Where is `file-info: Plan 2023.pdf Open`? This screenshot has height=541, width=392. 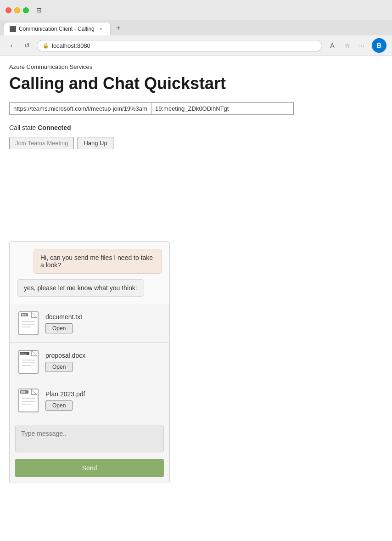
file-info: Plan 2023.pdf Open is located at coordinates (65, 400).